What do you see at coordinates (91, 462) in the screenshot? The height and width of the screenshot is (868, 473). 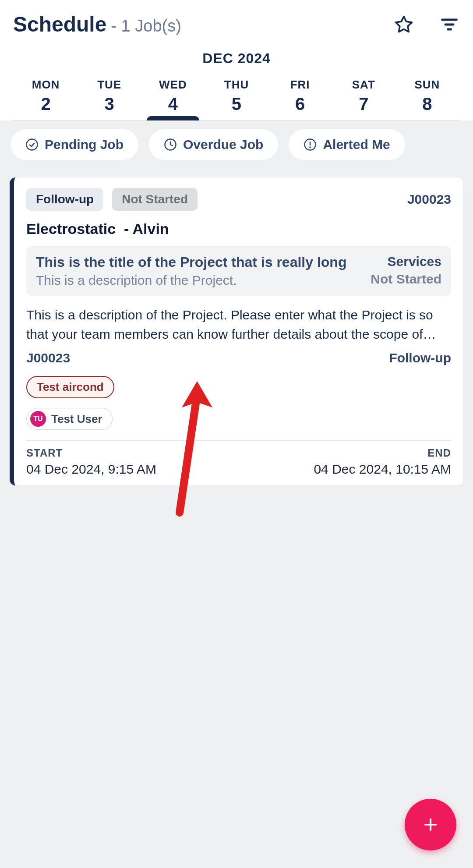 I see `start-time-block: START 04 Dec 2024, 9:15 AM` at bounding box center [91, 462].